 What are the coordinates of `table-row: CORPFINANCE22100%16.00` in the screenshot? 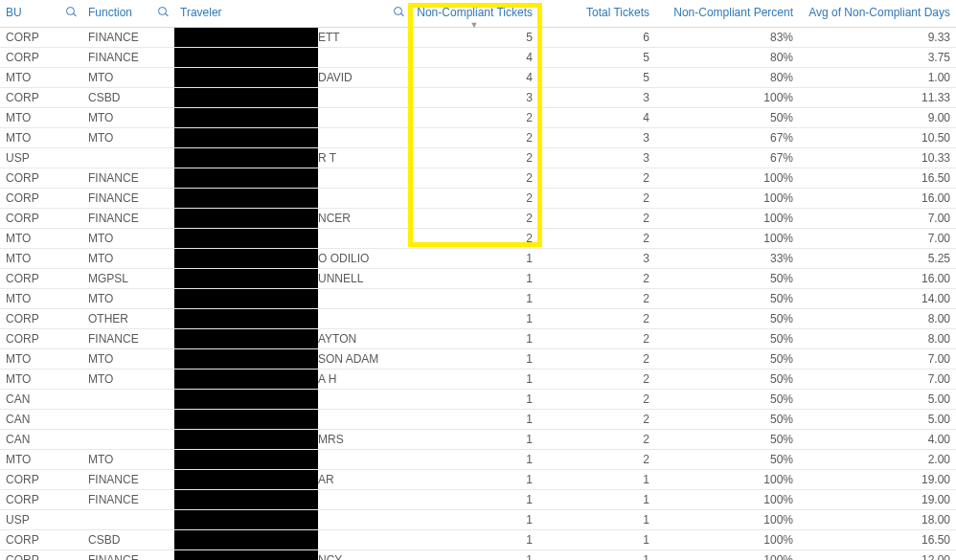 It's located at (478, 197).